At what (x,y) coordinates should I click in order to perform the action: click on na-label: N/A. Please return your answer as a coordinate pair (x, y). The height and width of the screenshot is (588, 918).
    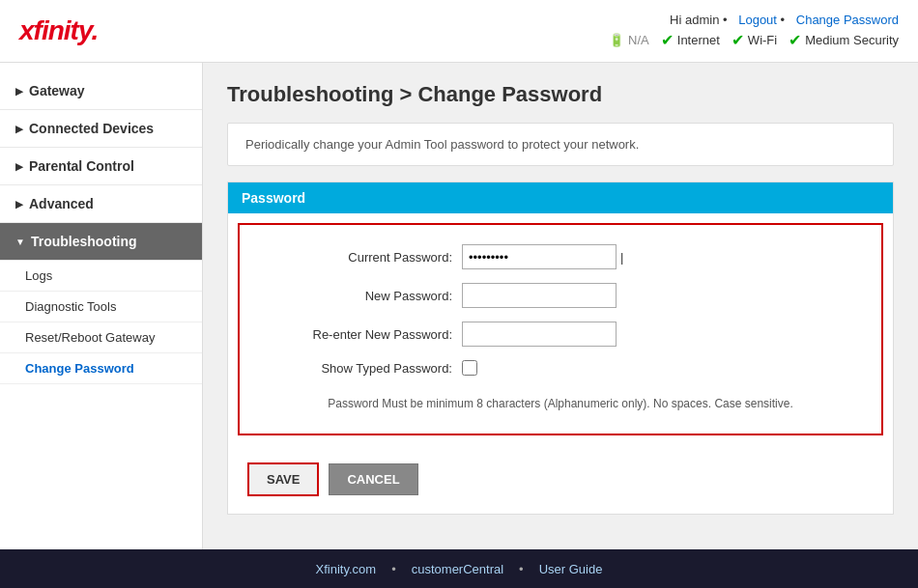
    Looking at the image, I should click on (639, 41).